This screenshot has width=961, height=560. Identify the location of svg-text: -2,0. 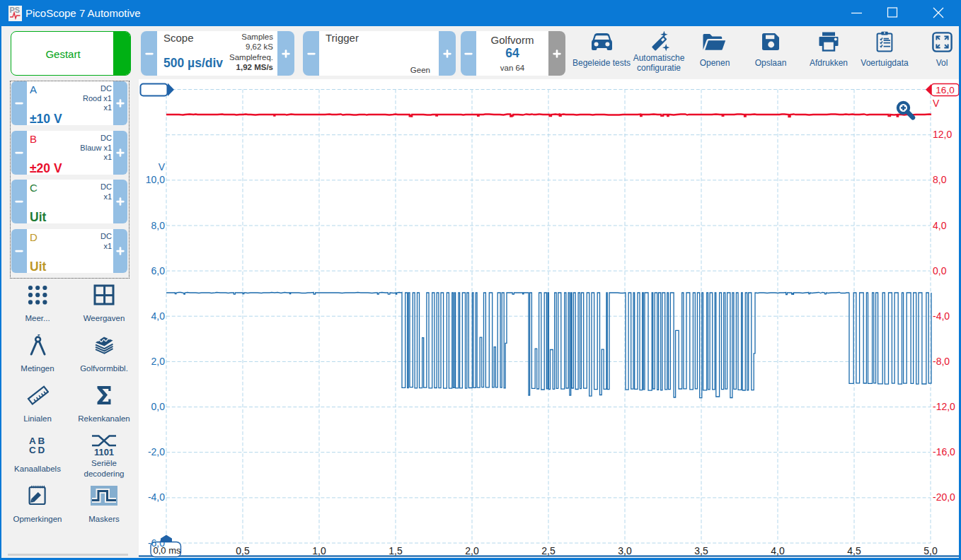
(156, 452).